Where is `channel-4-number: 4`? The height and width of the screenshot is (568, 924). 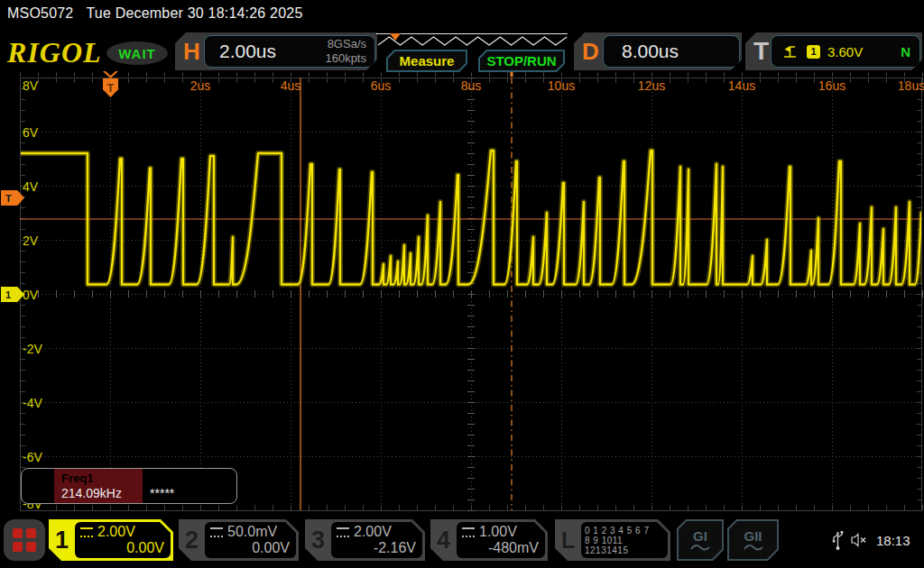 channel-4-number: 4 is located at coordinates (444, 541).